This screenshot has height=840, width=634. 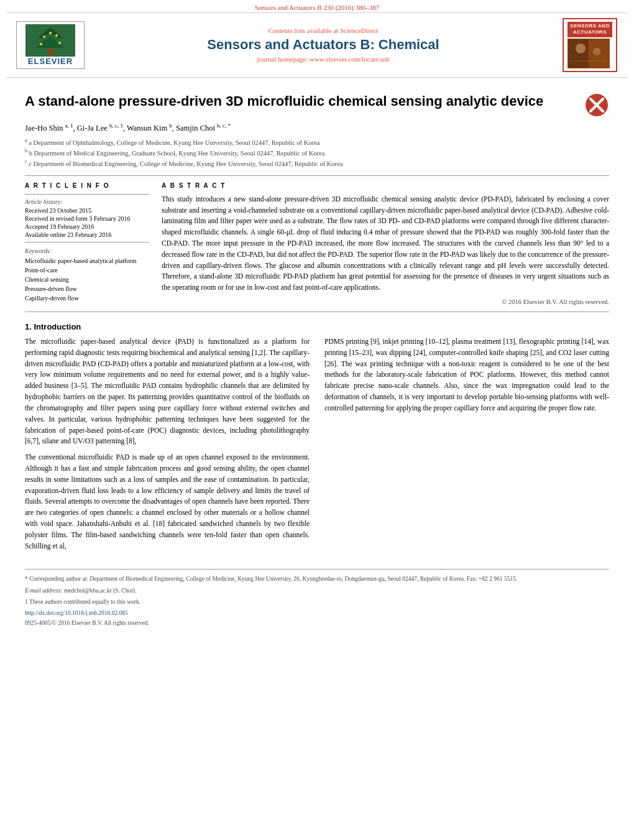 I want to click on elsevier-logo: ELSEVIER, so click(x=50, y=45).